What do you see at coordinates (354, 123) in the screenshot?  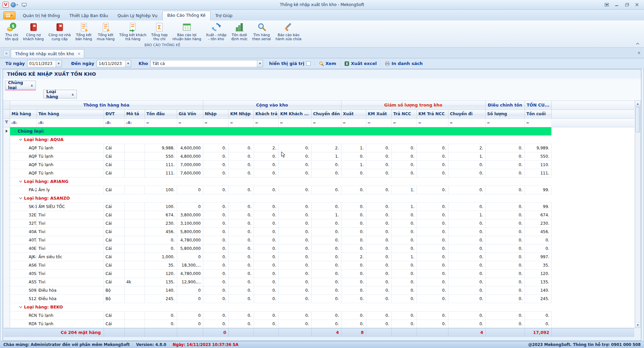 I see `filter-cell-xuat: =` at bounding box center [354, 123].